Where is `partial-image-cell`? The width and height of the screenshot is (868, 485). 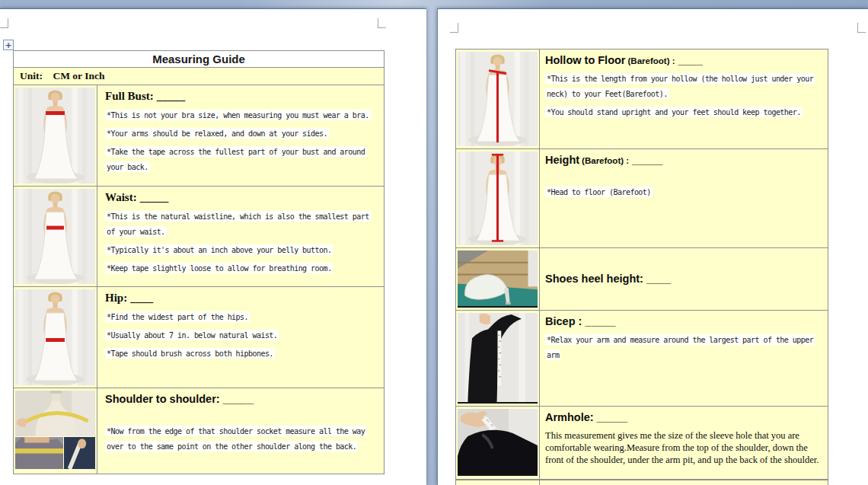 partial-image-cell is located at coordinates (498, 483).